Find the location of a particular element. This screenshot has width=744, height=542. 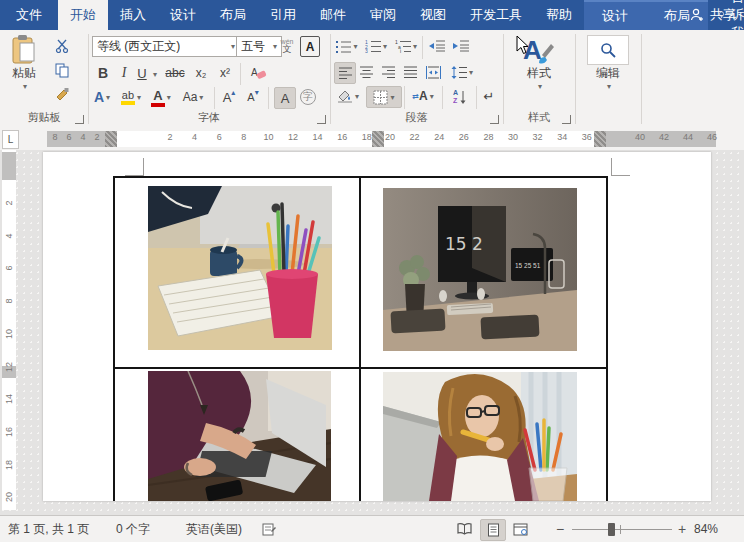

editing-button: 编辑 ▾ is located at coordinates (608, 63).